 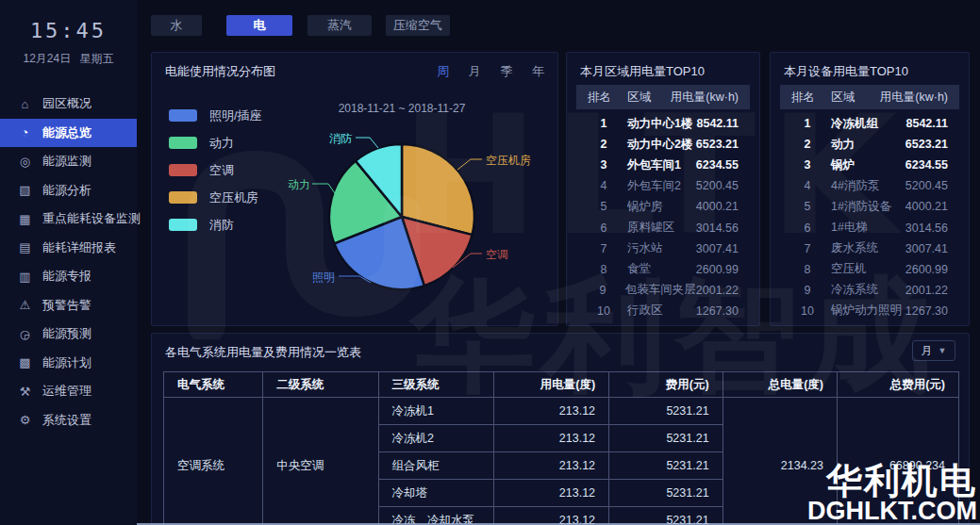 I want to click on sidebar-item-4: ▦重点能耗设备监测, so click(x=68, y=219).